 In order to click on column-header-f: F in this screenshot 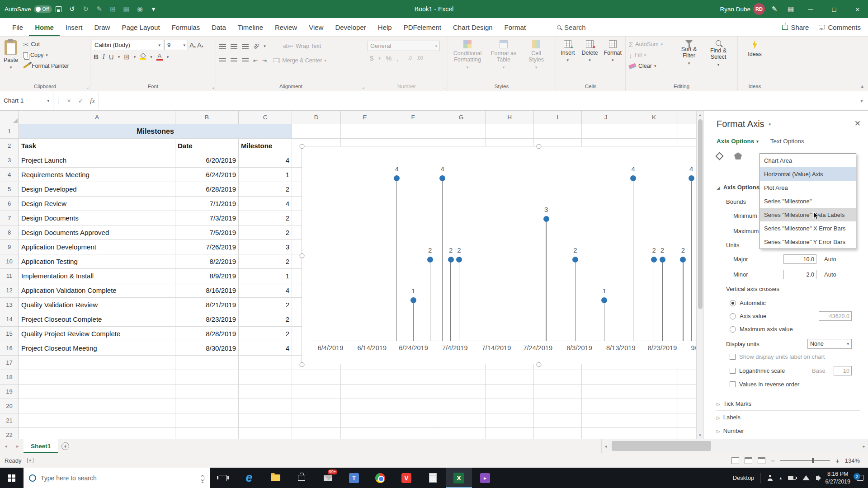, I will do `click(413, 117)`.